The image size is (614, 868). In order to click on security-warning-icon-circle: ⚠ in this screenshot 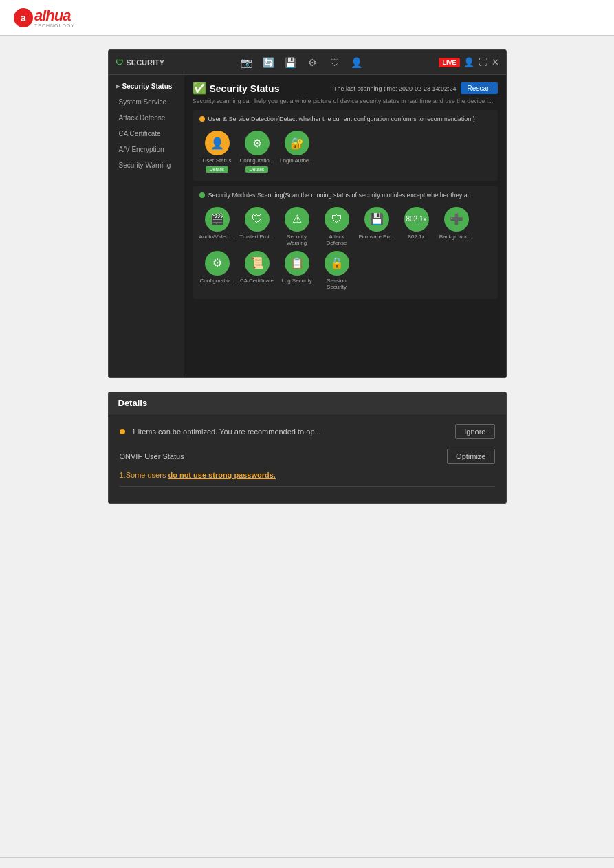, I will do `click(297, 219)`.